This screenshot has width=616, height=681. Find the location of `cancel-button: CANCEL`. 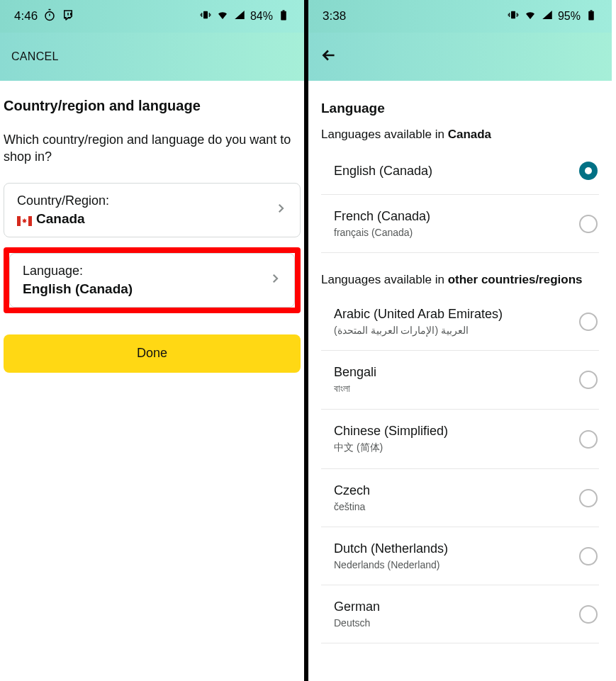

cancel-button: CANCEL is located at coordinates (35, 57).